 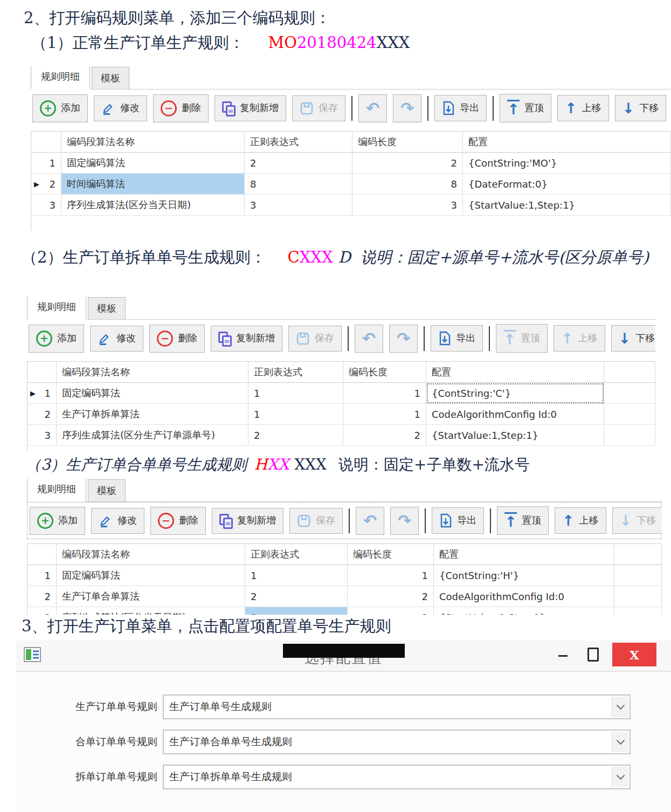 I want to click on cell-length: 8, so click(x=407, y=184).